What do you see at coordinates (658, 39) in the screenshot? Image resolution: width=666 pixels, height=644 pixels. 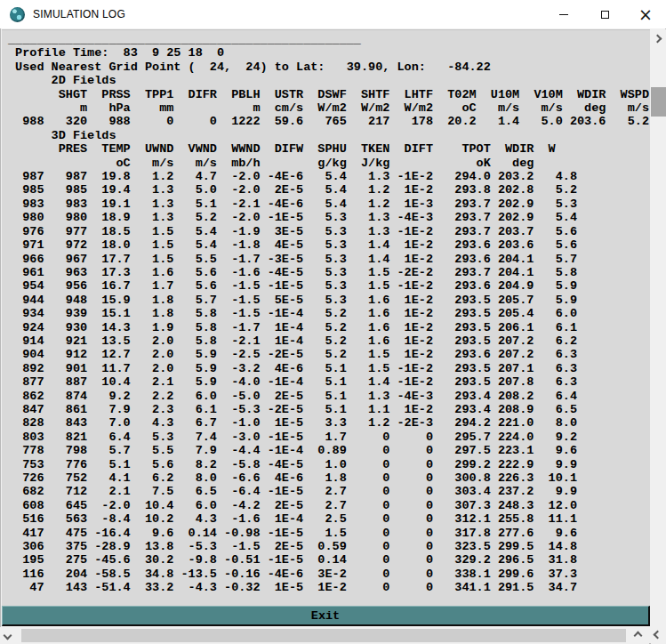 I see `chevron-up-icon` at bounding box center [658, 39].